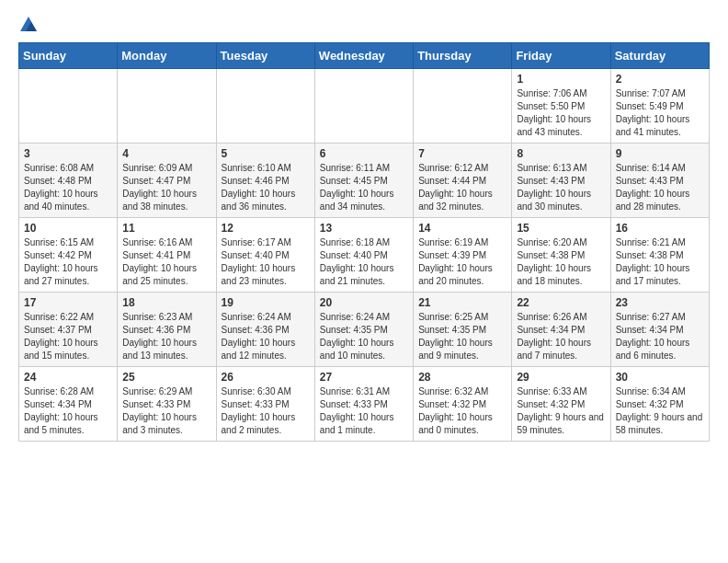 The height and width of the screenshot is (563, 728). I want to click on day-number: 2, so click(660, 79).